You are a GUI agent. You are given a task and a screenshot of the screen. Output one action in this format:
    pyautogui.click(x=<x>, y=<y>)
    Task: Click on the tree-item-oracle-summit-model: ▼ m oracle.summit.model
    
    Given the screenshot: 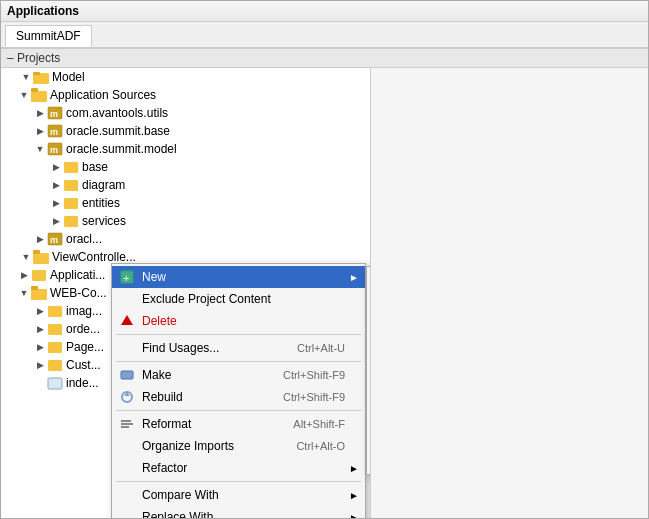 What is the action you would take?
    pyautogui.click(x=186, y=149)
    